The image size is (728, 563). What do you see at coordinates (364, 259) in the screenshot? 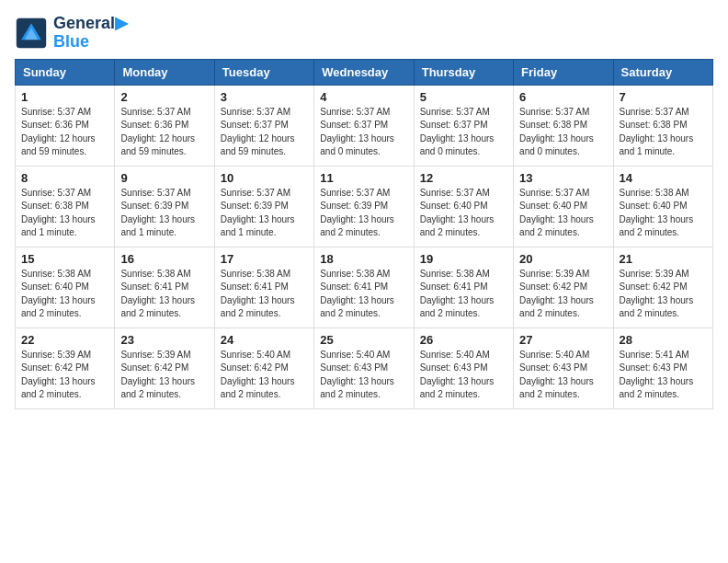
I see `day-number: 18` at bounding box center [364, 259].